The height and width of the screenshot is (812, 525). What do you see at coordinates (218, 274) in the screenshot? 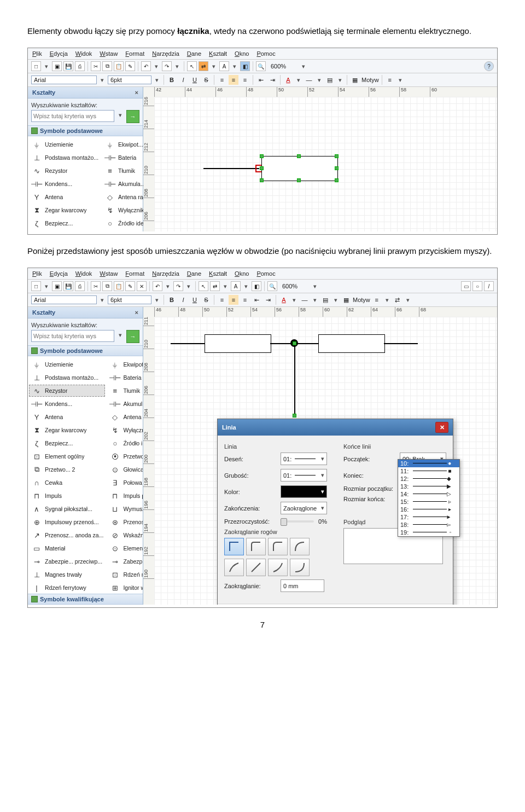
I see `menu-kształt: Kształt` at bounding box center [218, 274].